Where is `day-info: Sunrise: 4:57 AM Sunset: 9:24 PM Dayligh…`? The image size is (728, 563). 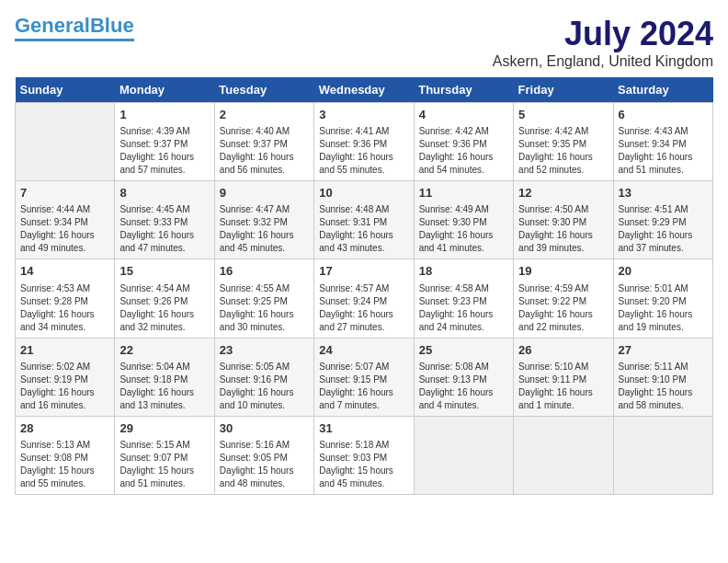
day-info: Sunrise: 4:57 AM Sunset: 9:24 PM Dayligh… is located at coordinates (364, 308).